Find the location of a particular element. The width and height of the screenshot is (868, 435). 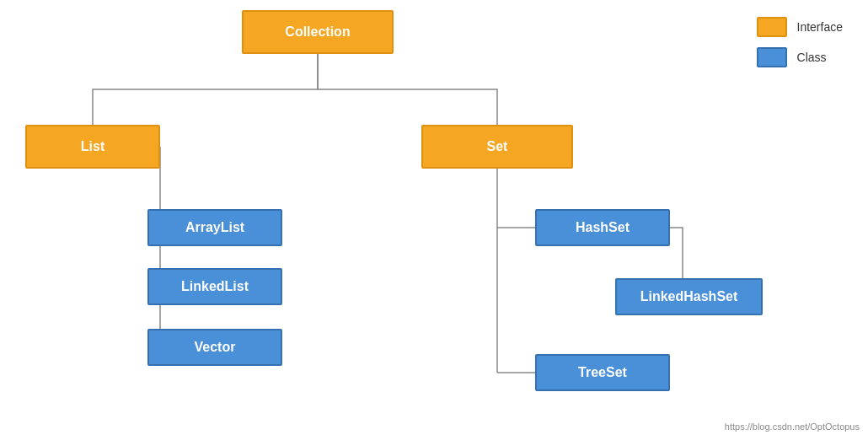

node-list: List is located at coordinates (93, 147).